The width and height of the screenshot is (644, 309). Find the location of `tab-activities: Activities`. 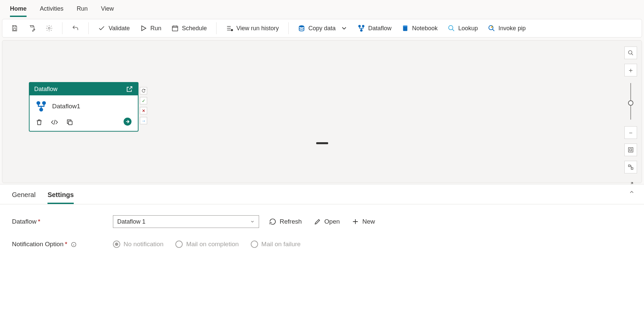

tab-activities: Activities is located at coordinates (52, 10).